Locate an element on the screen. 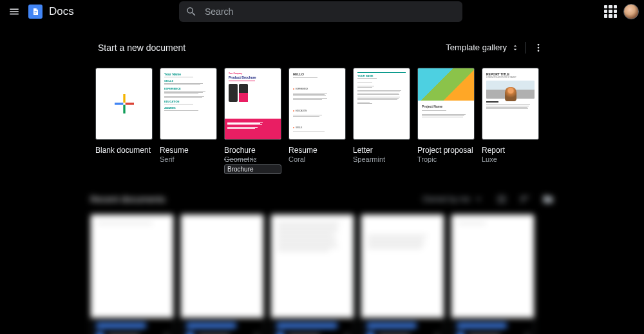 The width and height of the screenshot is (644, 334). template-report: REPORT TITLE LOREM IPSUM DOLOR SIT AMET … is located at coordinates (510, 121).